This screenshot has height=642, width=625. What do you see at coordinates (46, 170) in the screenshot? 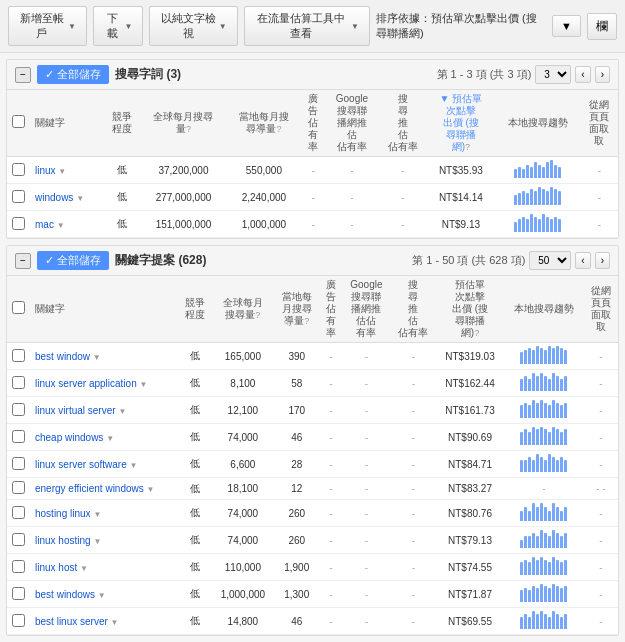
I see `keyword-link: linux` at bounding box center [46, 170].